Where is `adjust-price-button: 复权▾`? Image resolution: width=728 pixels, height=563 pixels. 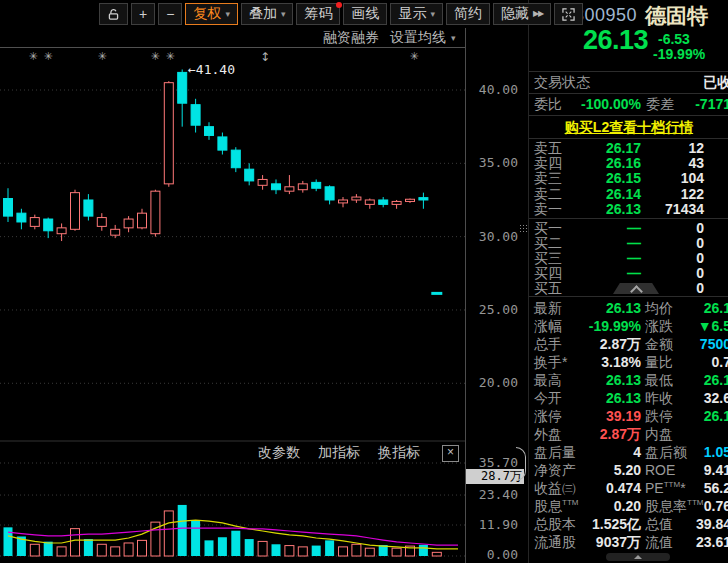
adjust-price-button: 复权▾ is located at coordinates (212, 14).